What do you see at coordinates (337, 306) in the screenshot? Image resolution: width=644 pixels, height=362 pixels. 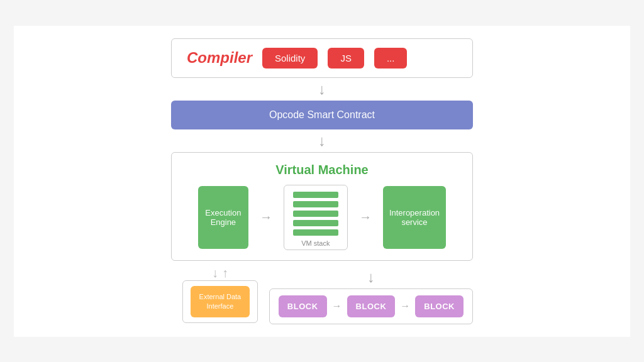 I see `block-arrow-1: →` at bounding box center [337, 306].